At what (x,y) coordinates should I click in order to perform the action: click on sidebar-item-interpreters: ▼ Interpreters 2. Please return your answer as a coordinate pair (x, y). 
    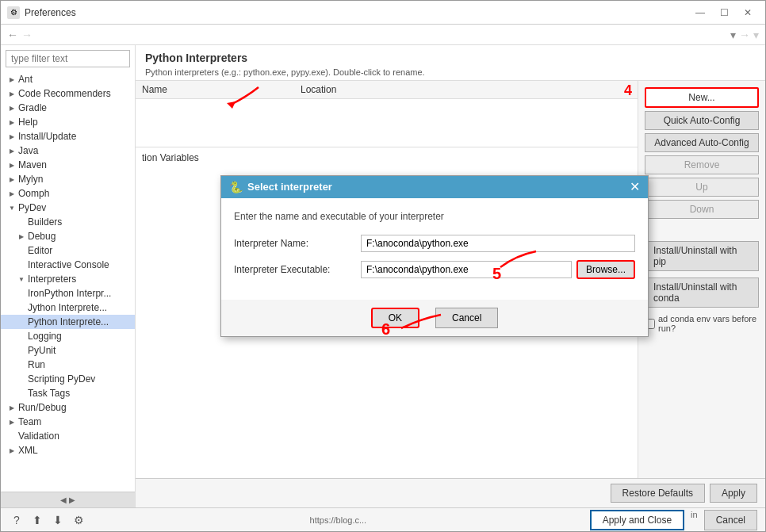
    Looking at the image, I should click on (68, 279).